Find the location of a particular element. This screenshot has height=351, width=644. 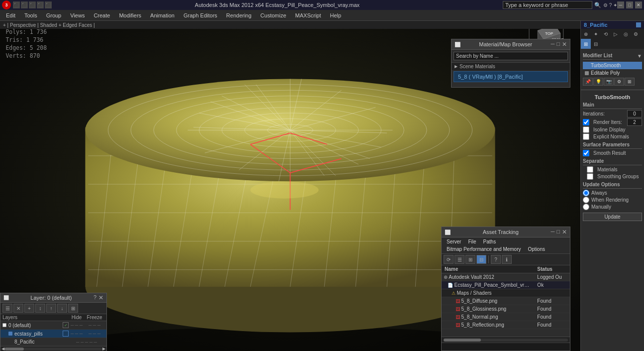

layer-hide: ─ ─ ─ ─ ─ is located at coordinates (87, 342).